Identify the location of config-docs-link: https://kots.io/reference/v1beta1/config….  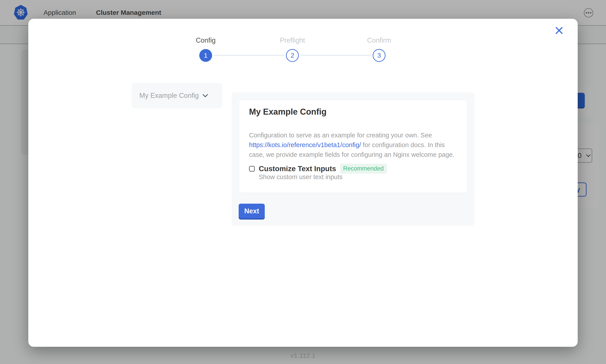
(305, 145).